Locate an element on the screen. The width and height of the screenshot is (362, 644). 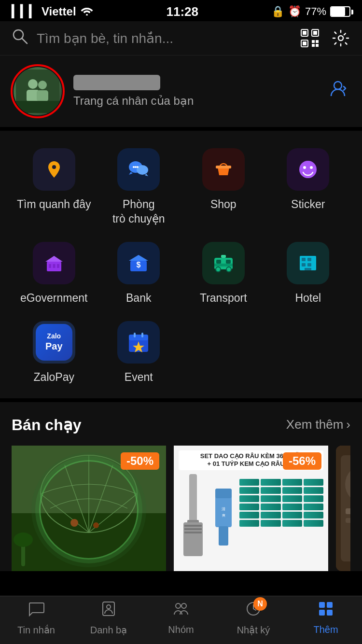
hotel-label: Hotel is located at coordinates (308, 298).